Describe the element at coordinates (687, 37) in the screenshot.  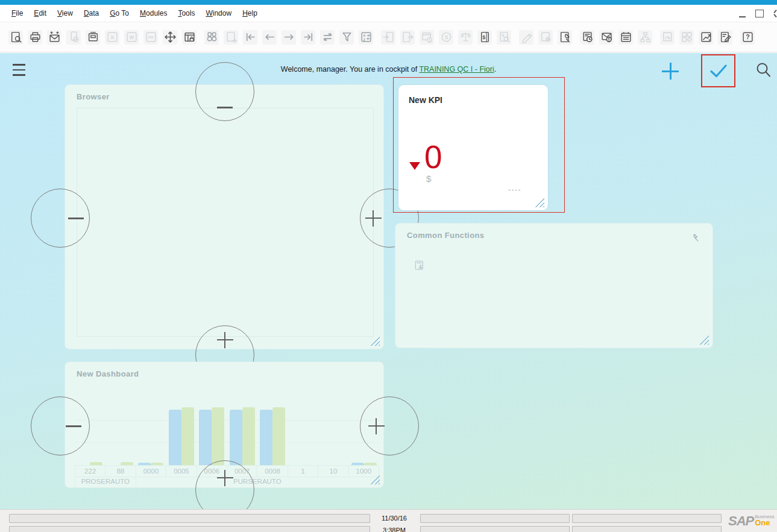
I see `toolbar-widget-gallery-button` at that location.